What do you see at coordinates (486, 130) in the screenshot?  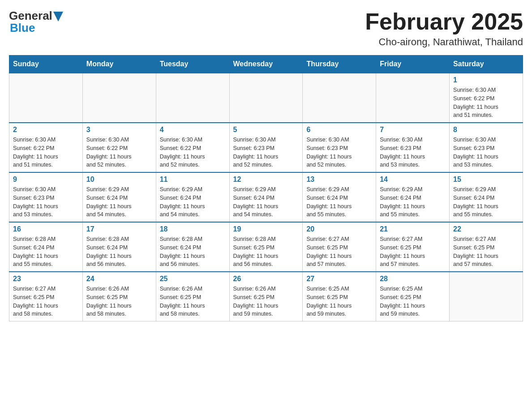 I see `day-number: 8` at bounding box center [486, 130].